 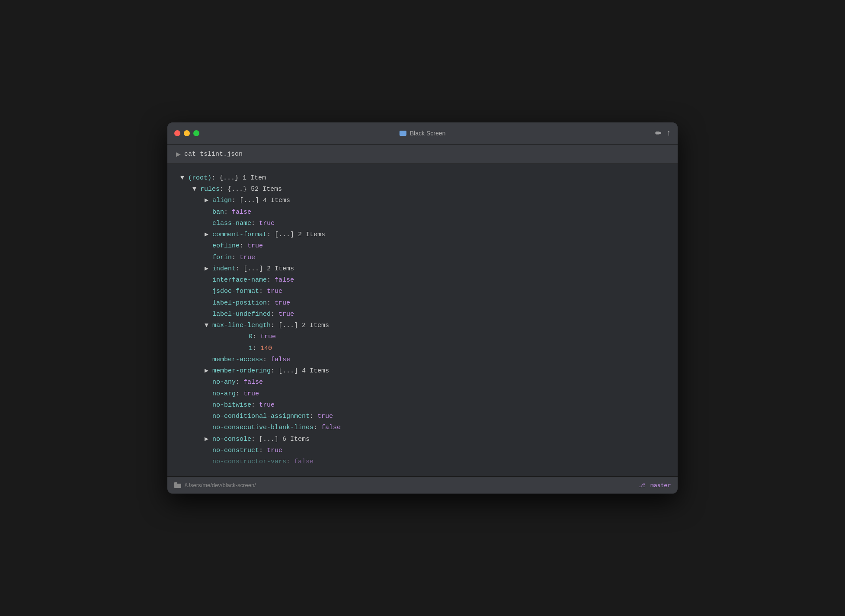 I want to click on close-button, so click(x=177, y=133).